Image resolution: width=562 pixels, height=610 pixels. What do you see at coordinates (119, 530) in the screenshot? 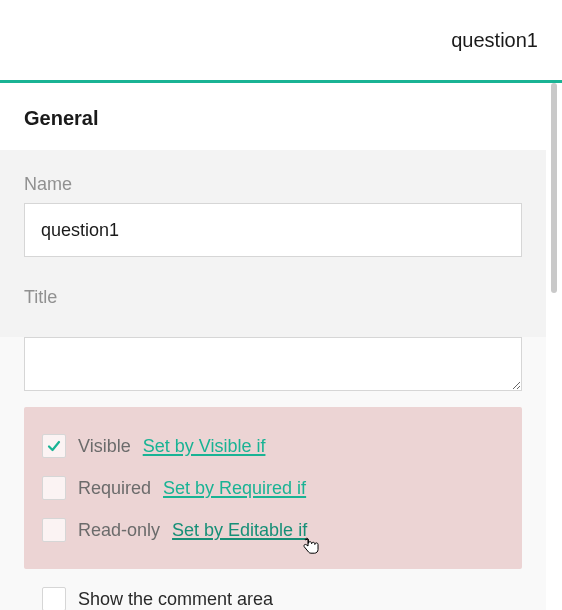
I see `readonly-label: Read-only` at bounding box center [119, 530].